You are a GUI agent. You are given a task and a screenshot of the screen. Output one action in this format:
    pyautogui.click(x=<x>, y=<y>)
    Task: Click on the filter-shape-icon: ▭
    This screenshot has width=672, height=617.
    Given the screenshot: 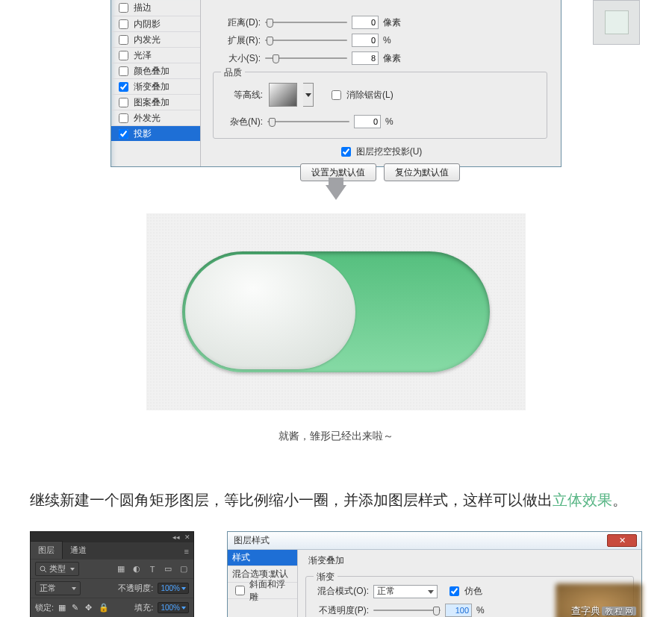 What is the action you would take?
    pyautogui.click(x=168, y=569)
    